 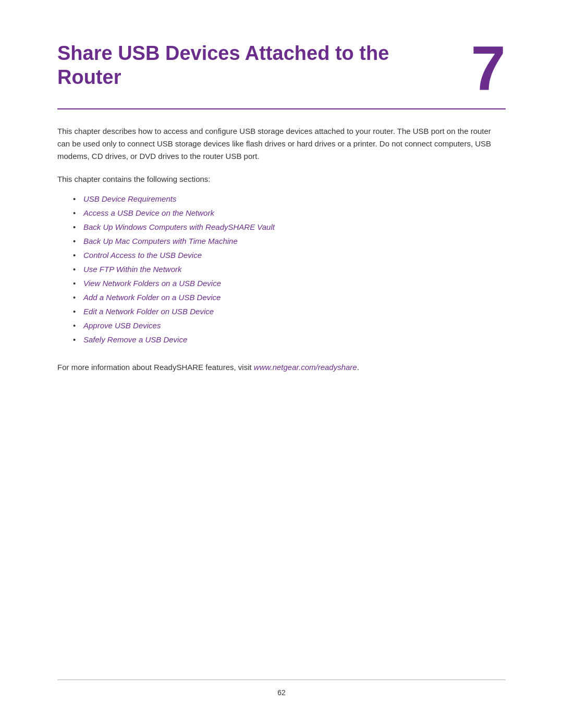 What do you see at coordinates (282, 179) in the screenshot?
I see `sections-label: This chapter contains the following sect…` at bounding box center [282, 179].